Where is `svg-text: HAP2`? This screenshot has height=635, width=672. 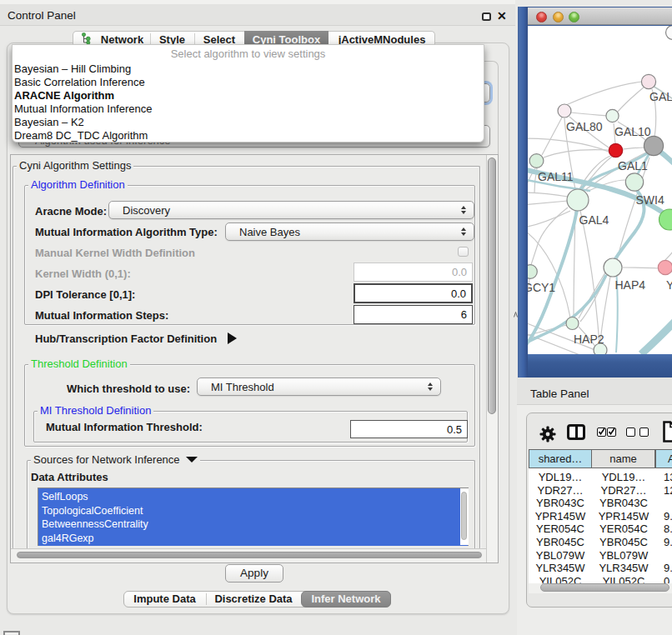
svg-text: HAP2 is located at coordinates (589, 339).